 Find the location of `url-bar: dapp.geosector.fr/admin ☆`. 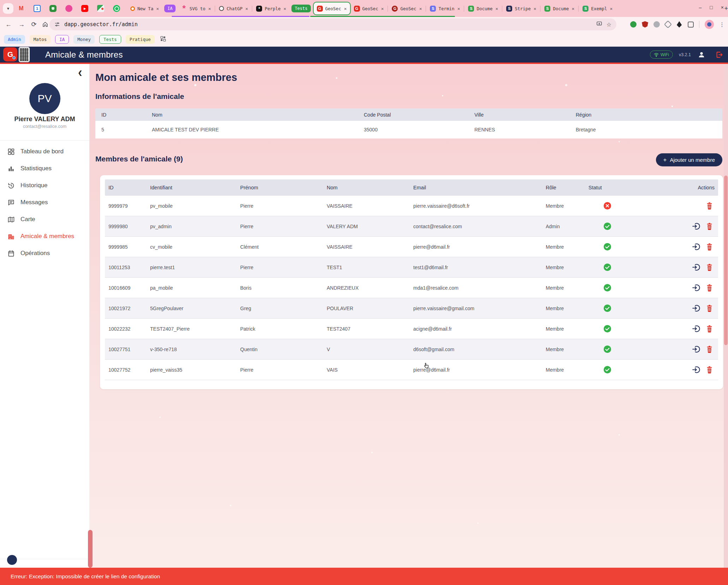

url-bar: dapp.geosector.fr/admin ☆ is located at coordinates (333, 24).